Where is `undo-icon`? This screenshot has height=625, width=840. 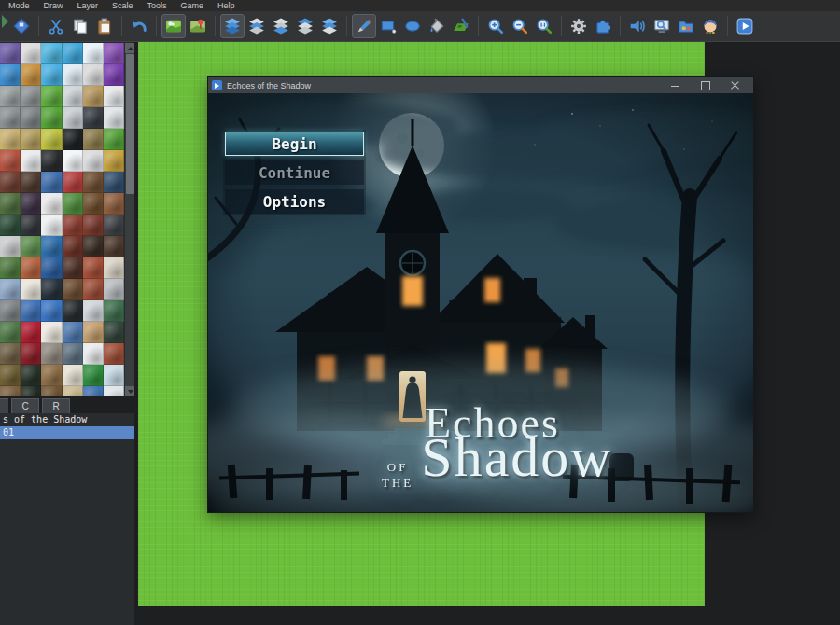
undo-icon is located at coordinates (139, 26).